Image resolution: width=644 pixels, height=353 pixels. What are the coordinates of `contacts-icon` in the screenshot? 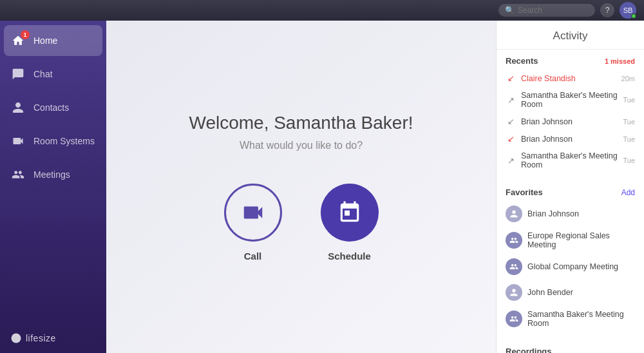 It's located at (18, 108).